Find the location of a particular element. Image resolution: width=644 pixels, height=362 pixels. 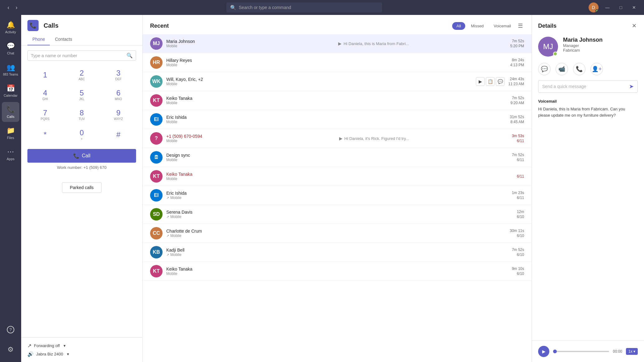

call-button-phone-icon: 📞 is located at coordinates (76, 156).